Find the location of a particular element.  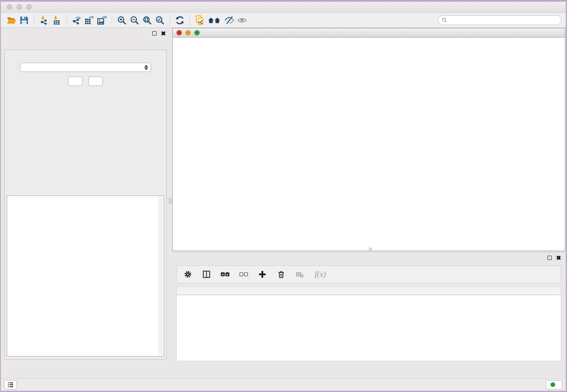

memory-status-icon is located at coordinates (553, 384).